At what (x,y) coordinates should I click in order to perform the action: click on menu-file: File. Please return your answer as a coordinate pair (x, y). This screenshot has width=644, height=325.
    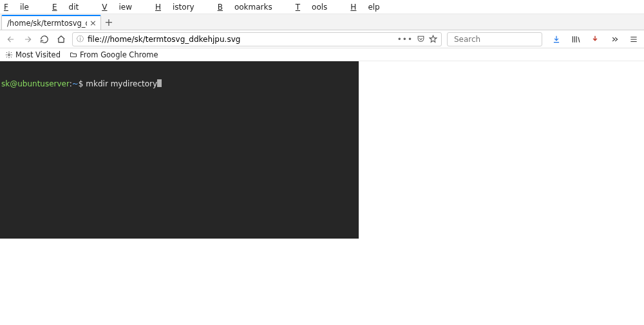
    Looking at the image, I should click on (22, 7).